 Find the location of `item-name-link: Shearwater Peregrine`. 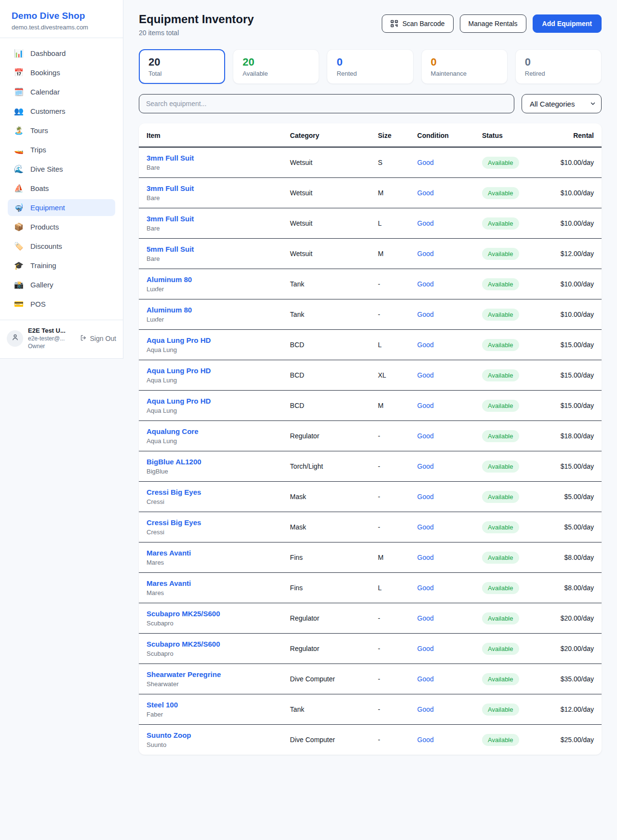

item-name-link: Shearwater Peregrine is located at coordinates (211, 674).